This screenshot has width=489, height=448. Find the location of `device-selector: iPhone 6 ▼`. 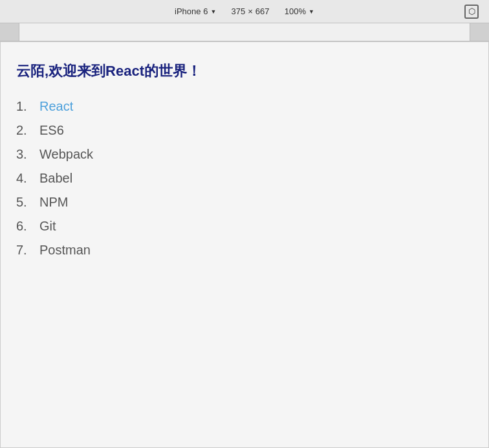

device-selector: iPhone 6 ▼ is located at coordinates (195, 12).